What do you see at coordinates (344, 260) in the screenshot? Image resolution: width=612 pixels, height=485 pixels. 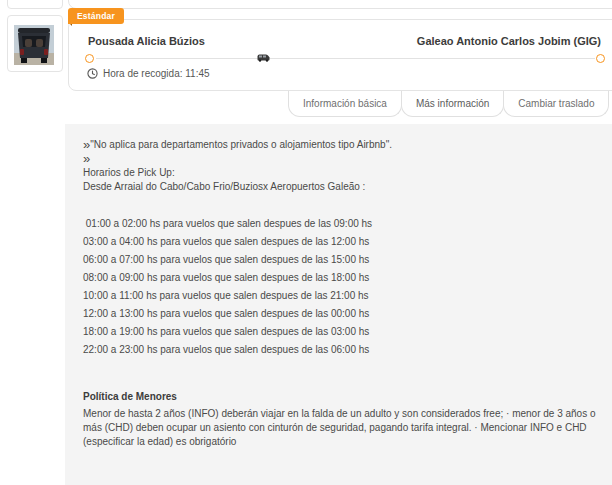 I see `schedule-line: 06:00 a 07:00 hs para vuelos que salen d…` at bounding box center [344, 260].